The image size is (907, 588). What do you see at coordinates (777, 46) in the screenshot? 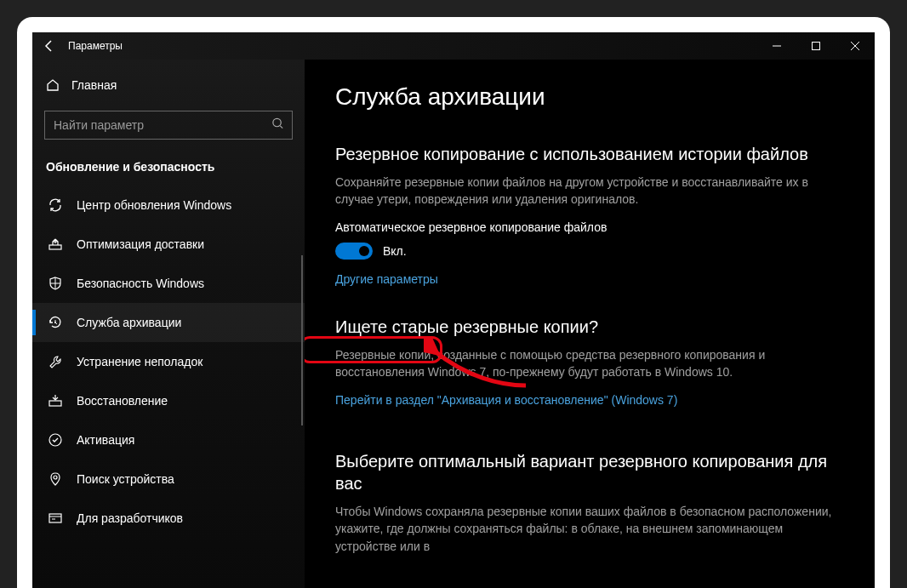
I see `minimize-button` at bounding box center [777, 46].